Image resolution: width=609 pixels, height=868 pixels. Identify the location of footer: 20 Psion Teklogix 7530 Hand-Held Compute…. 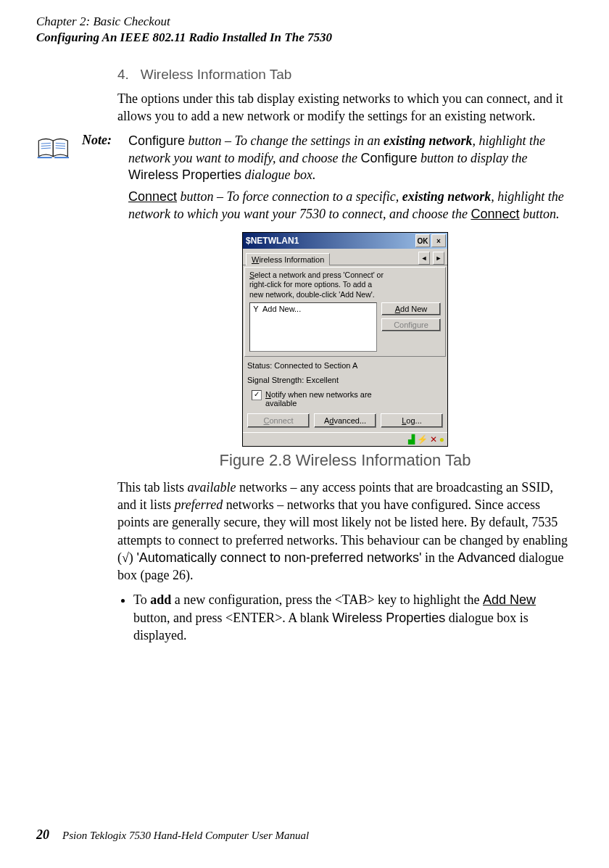
(173, 835).